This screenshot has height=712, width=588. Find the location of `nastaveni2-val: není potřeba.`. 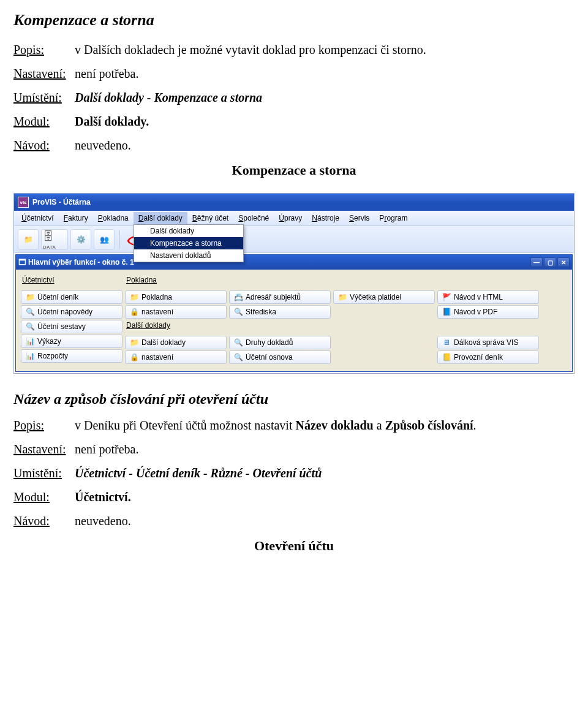

nastaveni2-val: není potřeba. is located at coordinates (325, 450).